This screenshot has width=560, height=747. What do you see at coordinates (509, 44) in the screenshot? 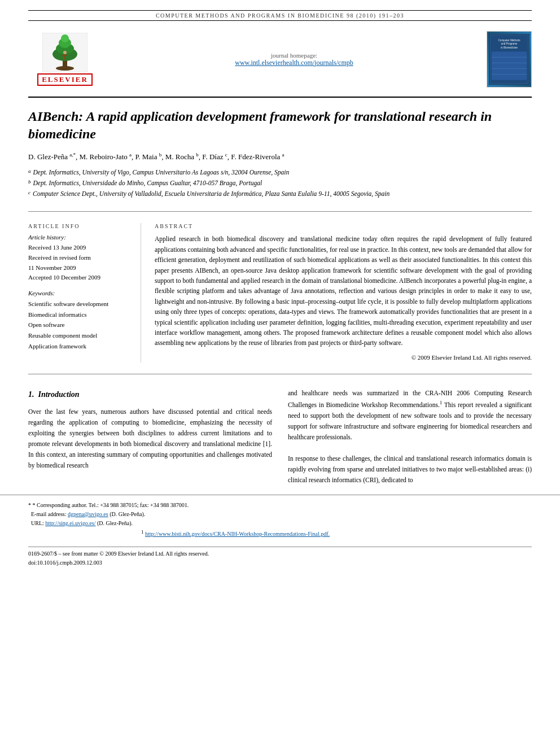
I see `svg-text: and Programs` at bounding box center [509, 44].